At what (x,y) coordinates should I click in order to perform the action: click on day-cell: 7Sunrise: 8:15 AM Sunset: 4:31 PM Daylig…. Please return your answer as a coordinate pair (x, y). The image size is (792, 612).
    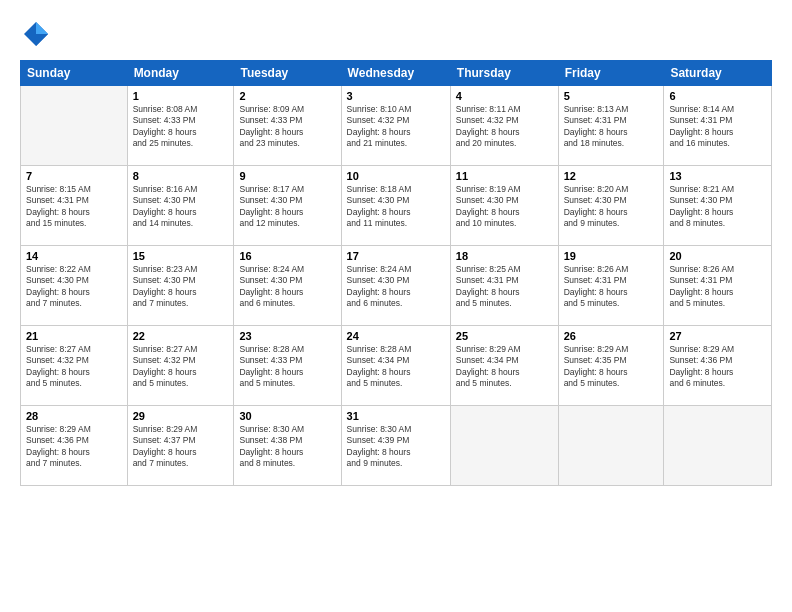
    Looking at the image, I should click on (74, 206).